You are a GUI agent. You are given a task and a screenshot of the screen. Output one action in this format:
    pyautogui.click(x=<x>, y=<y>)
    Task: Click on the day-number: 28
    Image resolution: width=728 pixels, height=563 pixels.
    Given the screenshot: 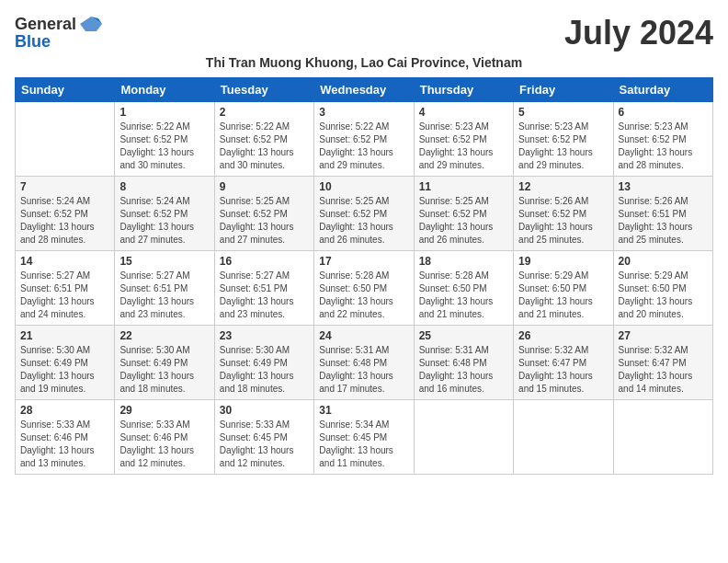 What is the action you would take?
    pyautogui.click(x=64, y=410)
    